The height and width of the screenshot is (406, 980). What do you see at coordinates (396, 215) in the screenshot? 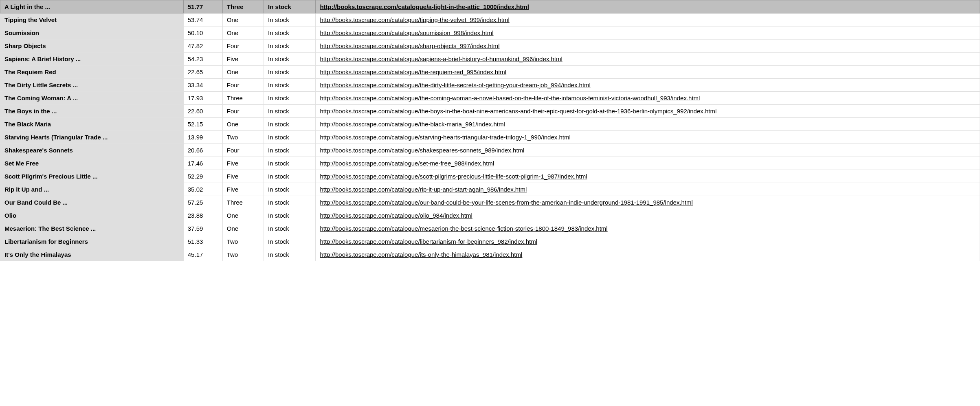
I see `book-url-link: http://books.toscrape.com/catalogue/olio…` at bounding box center [396, 215].